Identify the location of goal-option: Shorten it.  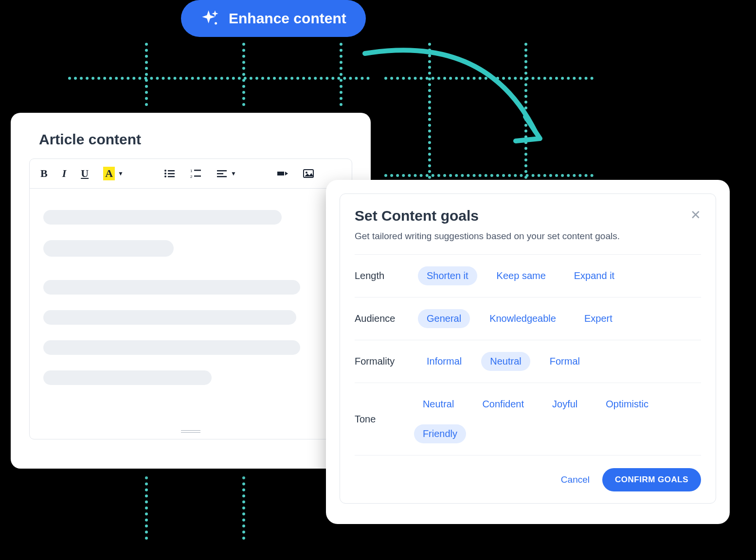
(448, 276).